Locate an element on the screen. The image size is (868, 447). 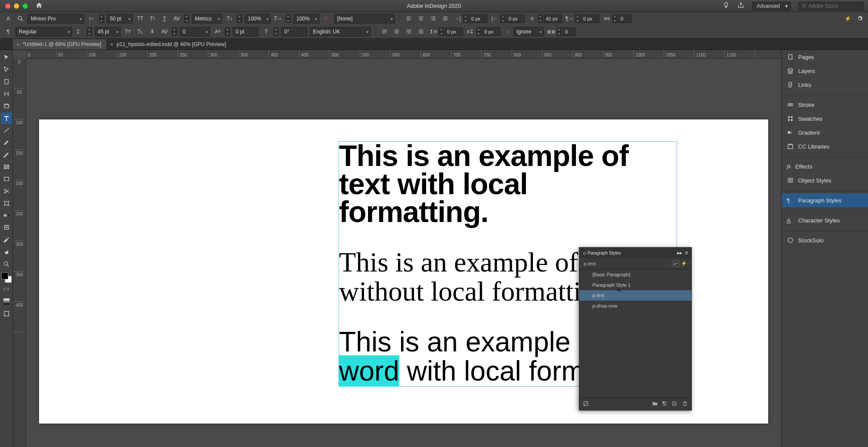
new-style-icon: a+ is located at coordinates (676, 264).